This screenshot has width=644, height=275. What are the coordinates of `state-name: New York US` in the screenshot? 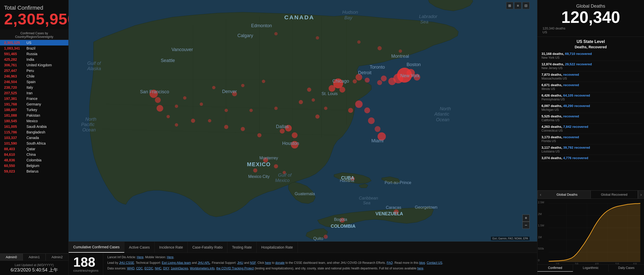 It's located at (550, 58).